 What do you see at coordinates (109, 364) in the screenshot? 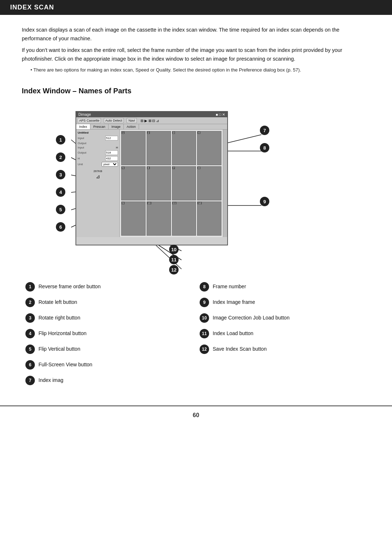
I see `parts-item-6: 6 Full-Screen View button` at bounding box center [109, 364].